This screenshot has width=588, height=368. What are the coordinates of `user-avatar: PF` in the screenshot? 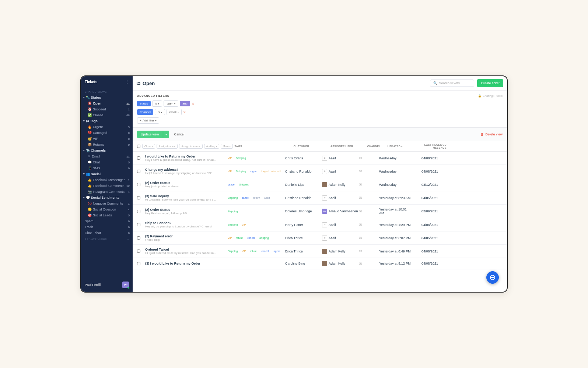 It's located at (126, 285).